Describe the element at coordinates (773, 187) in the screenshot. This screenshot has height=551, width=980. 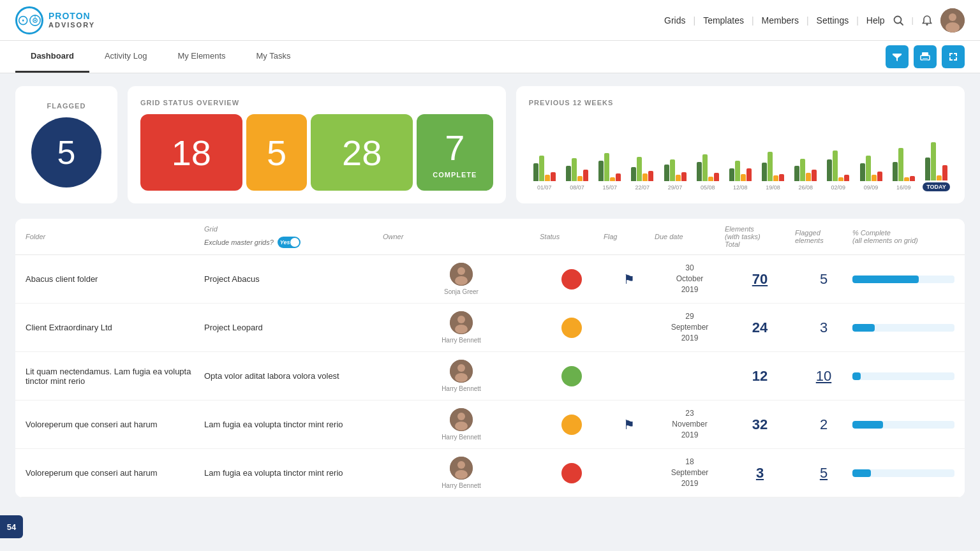
I see `chart-date-7: 19/08` at that location.